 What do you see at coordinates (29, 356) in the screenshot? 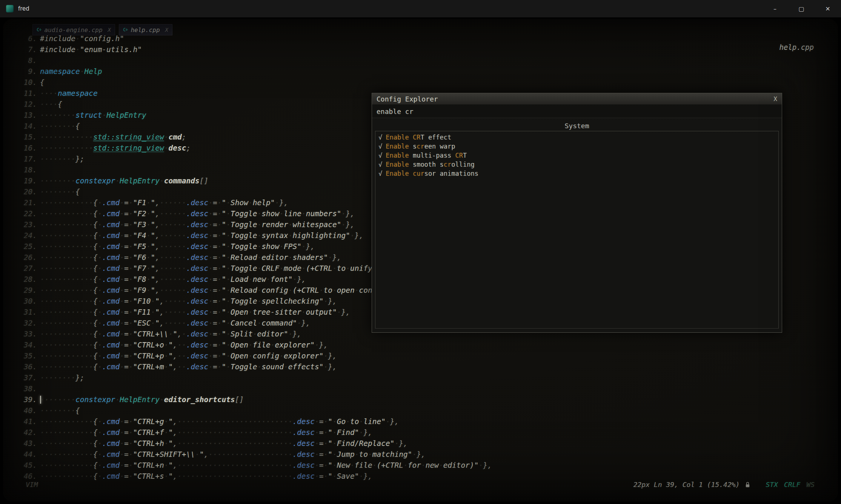
I see `line-number: 35.` at bounding box center [29, 356].